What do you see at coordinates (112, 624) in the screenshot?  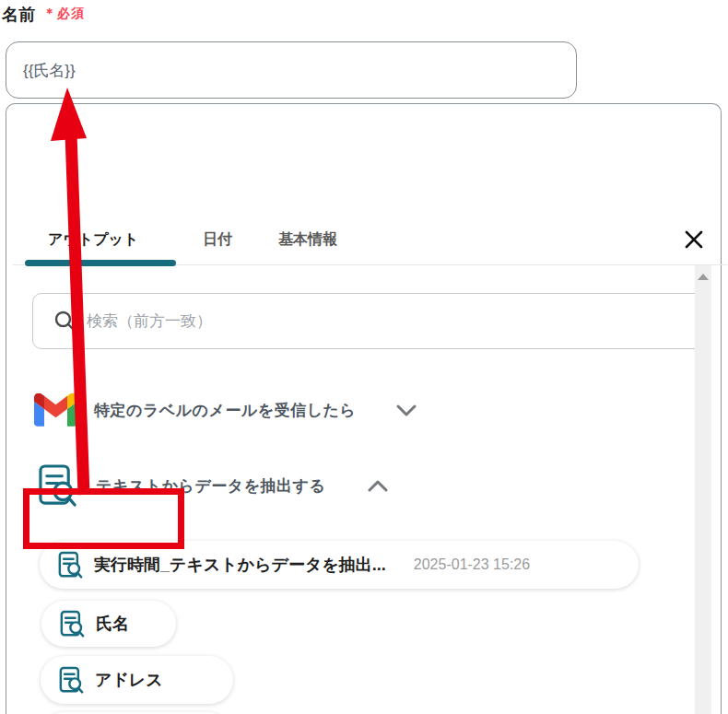 I see `output-item-label: 氏名` at bounding box center [112, 624].